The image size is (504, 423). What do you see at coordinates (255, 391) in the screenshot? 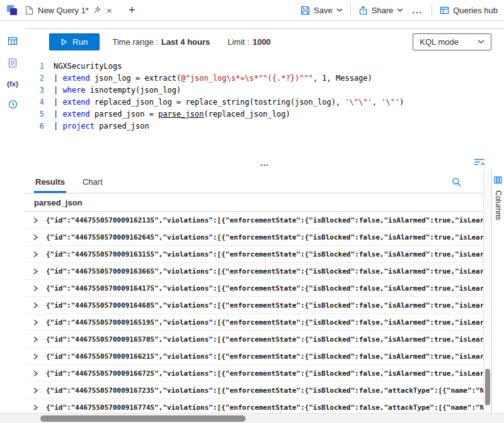
I see `table-row: {"id":"4467550570009167235","violations"…` at bounding box center [255, 391].